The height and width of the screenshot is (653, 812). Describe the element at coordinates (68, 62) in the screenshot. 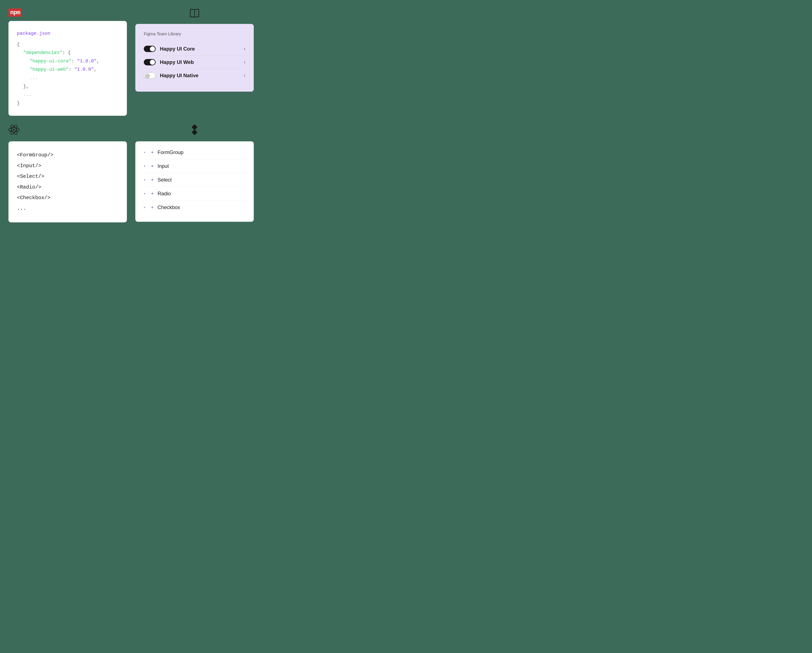

I see `npm-section: npm package.json { "dependencies": { "ha…` at that location.